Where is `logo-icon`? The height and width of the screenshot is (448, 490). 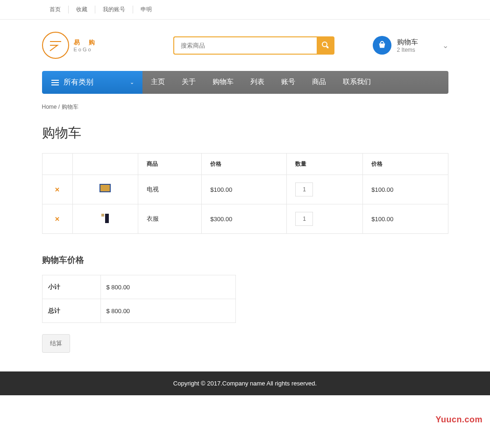 logo-icon is located at coordinates (56, 45).